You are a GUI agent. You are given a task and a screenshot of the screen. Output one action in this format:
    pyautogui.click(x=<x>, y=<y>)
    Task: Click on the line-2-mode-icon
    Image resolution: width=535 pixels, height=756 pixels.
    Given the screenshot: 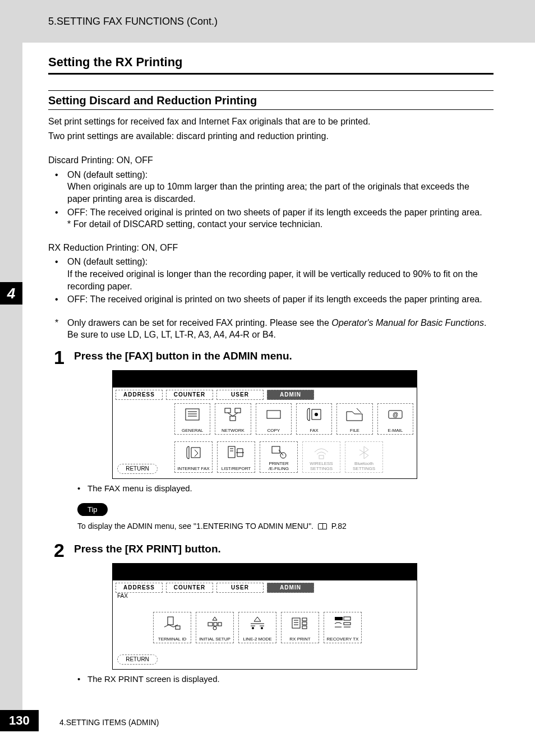 What is the action you would take?
    pyautogui.click(x=257, y=623)
    